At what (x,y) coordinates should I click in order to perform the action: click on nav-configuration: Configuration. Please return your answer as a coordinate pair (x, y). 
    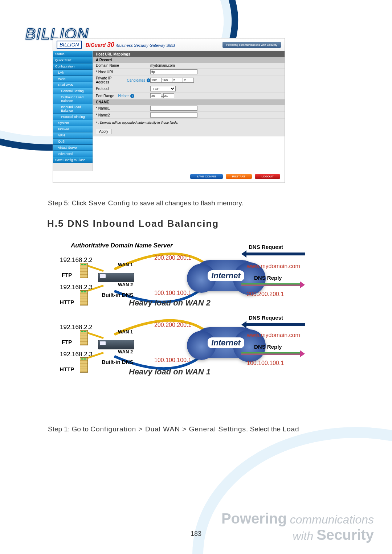
    Looking at the image, I should click on (73, 67).